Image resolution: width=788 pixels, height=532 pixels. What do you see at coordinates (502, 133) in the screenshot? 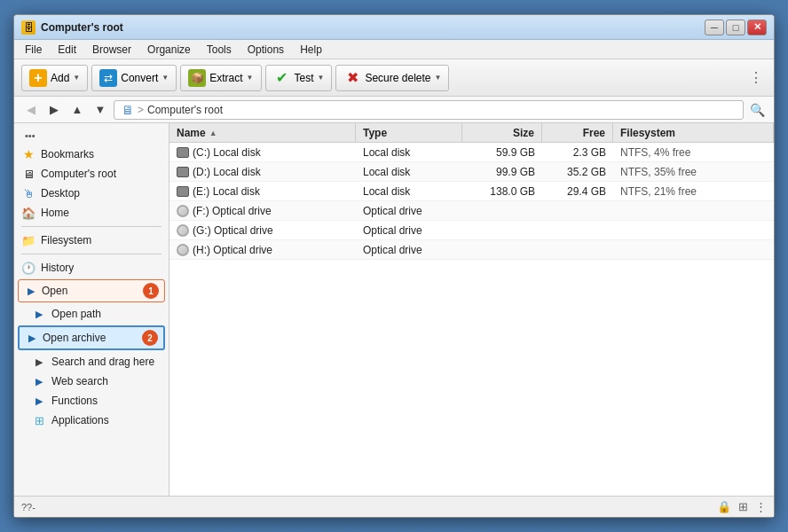
I see `col-size-header: Size` at bounding box center [502, 133].